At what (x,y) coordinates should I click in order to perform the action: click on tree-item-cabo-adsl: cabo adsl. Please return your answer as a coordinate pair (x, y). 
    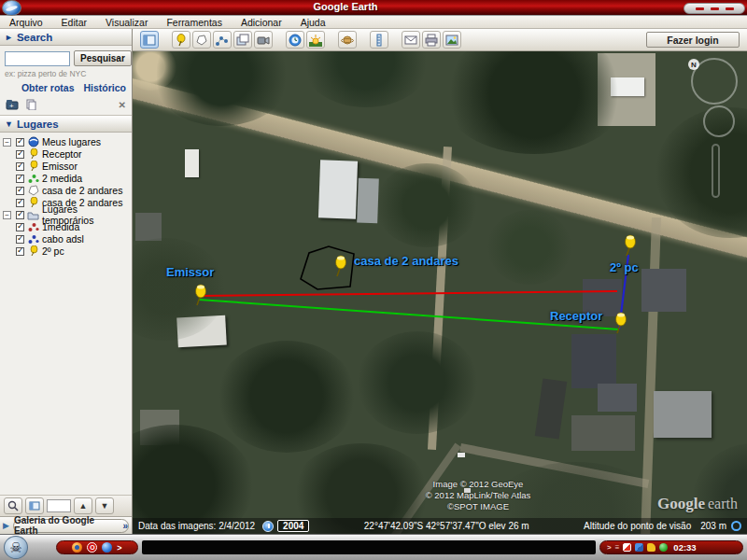
    Looking at the image, I should click on (65, 239).